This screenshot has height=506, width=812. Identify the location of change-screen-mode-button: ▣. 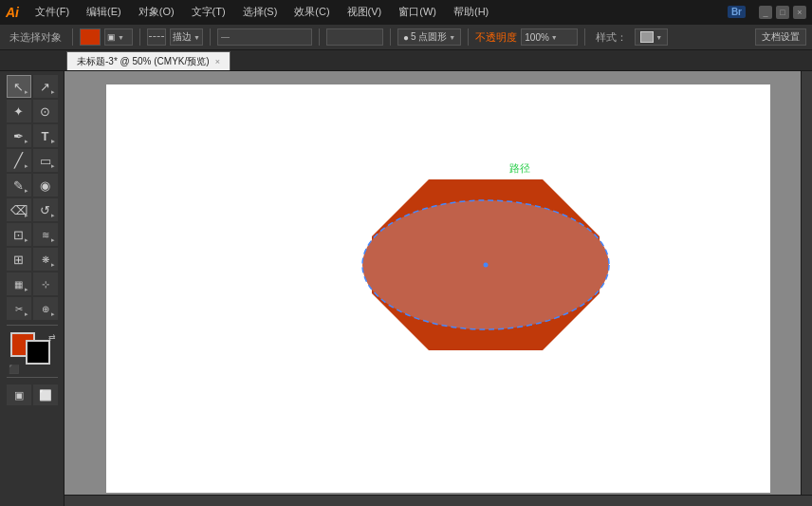
(19, 395).